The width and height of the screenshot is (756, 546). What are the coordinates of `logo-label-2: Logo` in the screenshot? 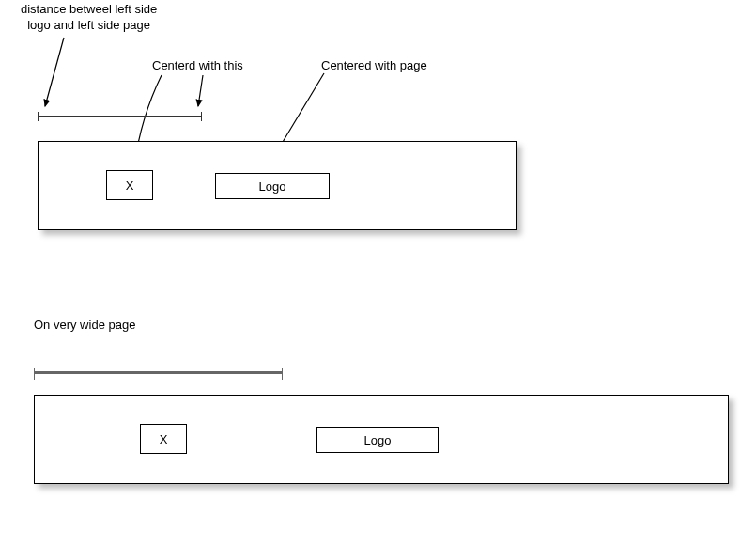 It's located at (378, 440).